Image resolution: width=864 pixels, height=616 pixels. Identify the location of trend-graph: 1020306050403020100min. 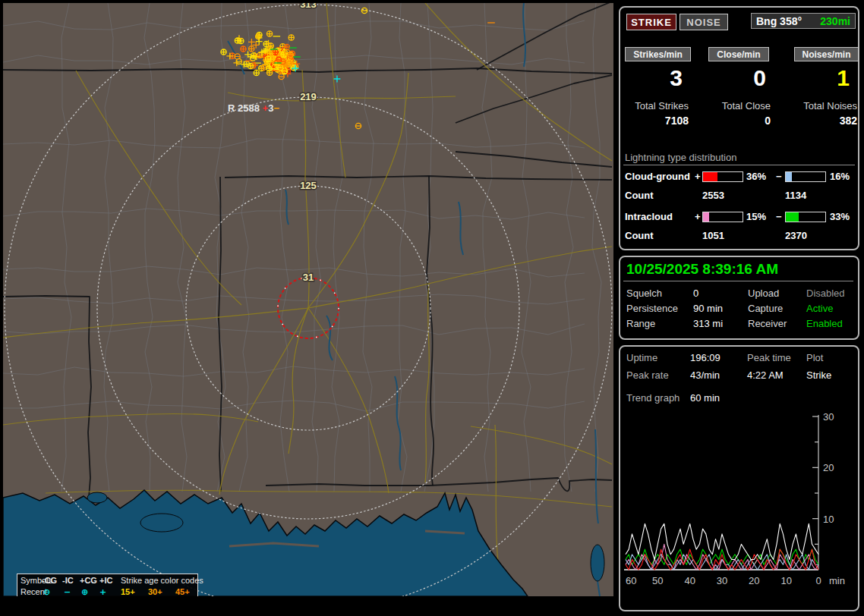
(741, 510).